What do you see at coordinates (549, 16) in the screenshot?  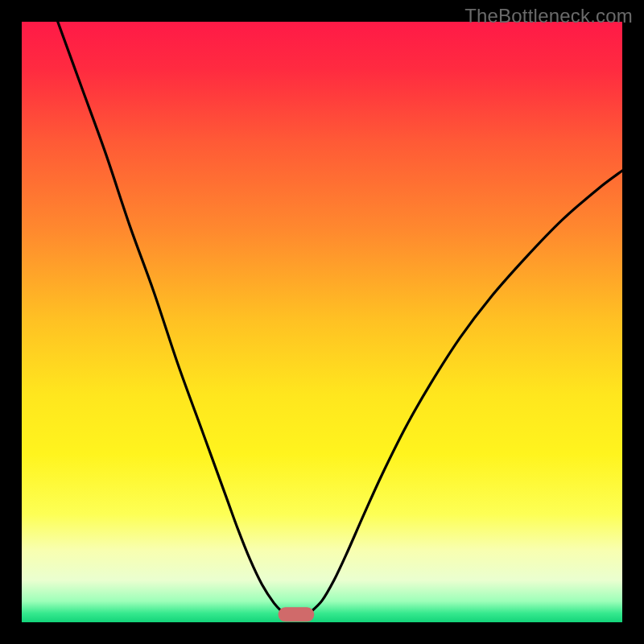 I see `watermark-text: TheBottleneck.com` at bounding box center [549, 16].